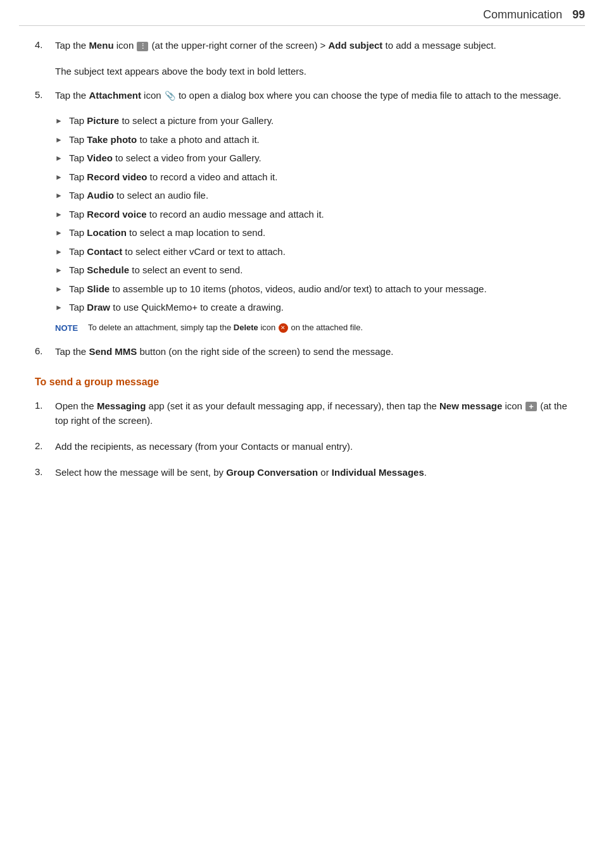 Image resolution: width=604 pixels, height=868 pixels. Describe the element at coordinates (312, 96) in the screenshot. I see `step-5-text: Tap the Attachment icon 📎 to open a dial…` at that location.